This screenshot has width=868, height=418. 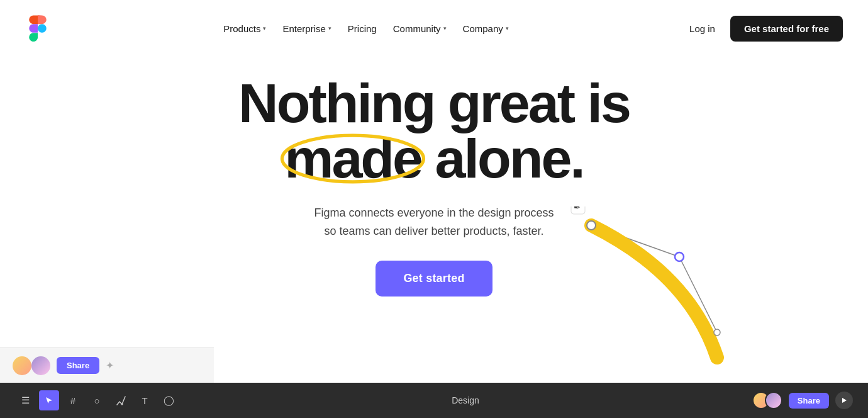 I want to click on toolbar-play-button, so click(x=844, y=400).